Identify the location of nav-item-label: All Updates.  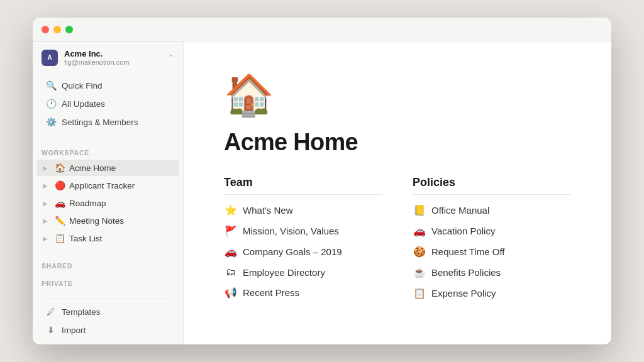
(83, 104).